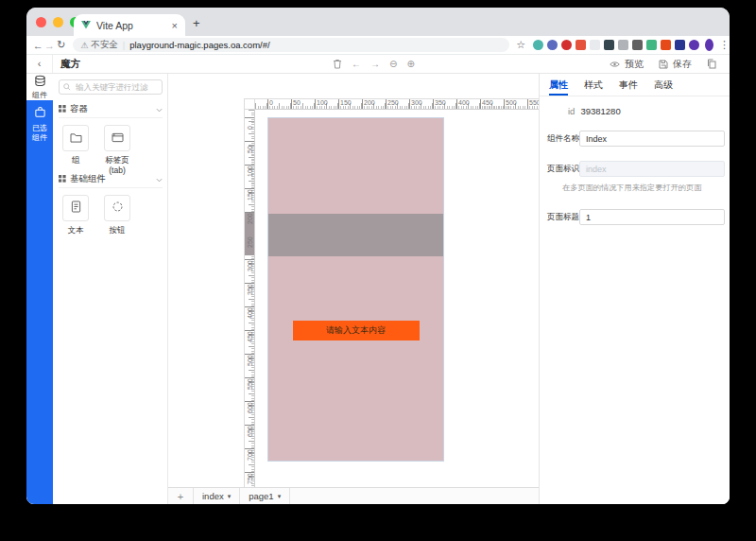 Image resolution: width=756 pixels, height=541 pixels. Describe the element at coordinates (104, 45) in the screenshot. I see `security-label: 不安全` at that location.